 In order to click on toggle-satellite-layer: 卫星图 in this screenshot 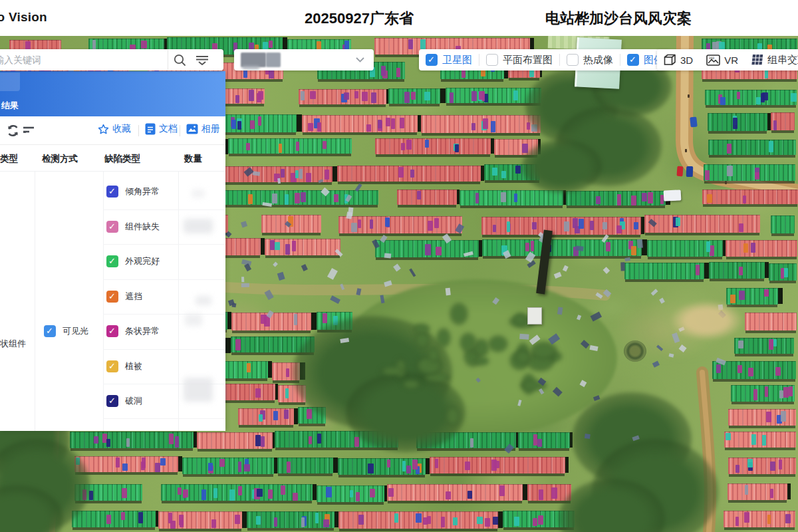, I will do `click(449, 60)`.